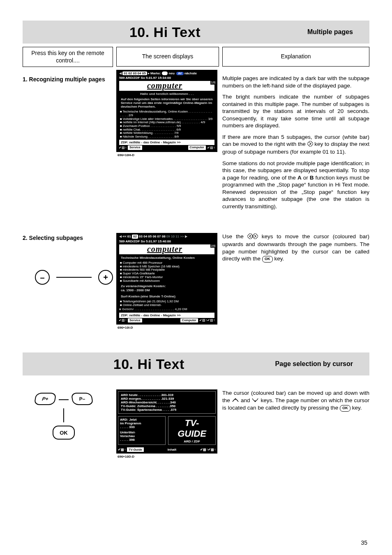  Describe the element at coordinates (149, 364) in the screenshot. I see `section-title-2: 10. Hi Text` at that location.